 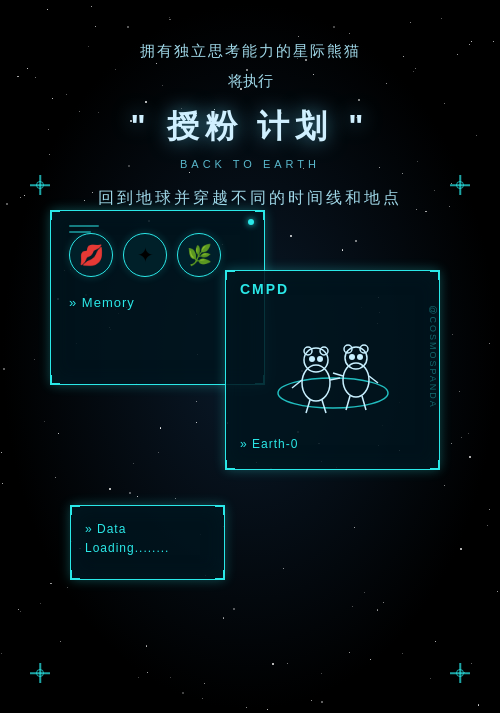 I want to click on cmpd-corner-bl, so click(x=230, y=465).